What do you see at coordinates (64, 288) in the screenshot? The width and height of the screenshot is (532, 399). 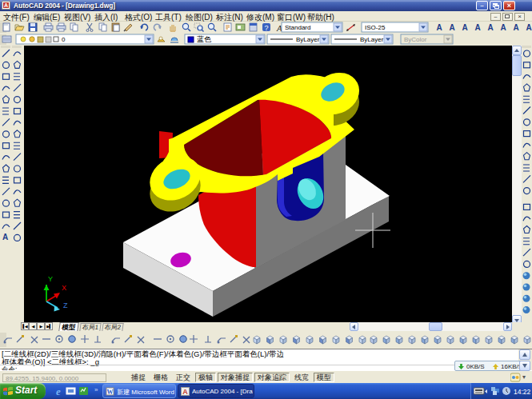 I see `svg-text: X` at bounding box center [64, 288].